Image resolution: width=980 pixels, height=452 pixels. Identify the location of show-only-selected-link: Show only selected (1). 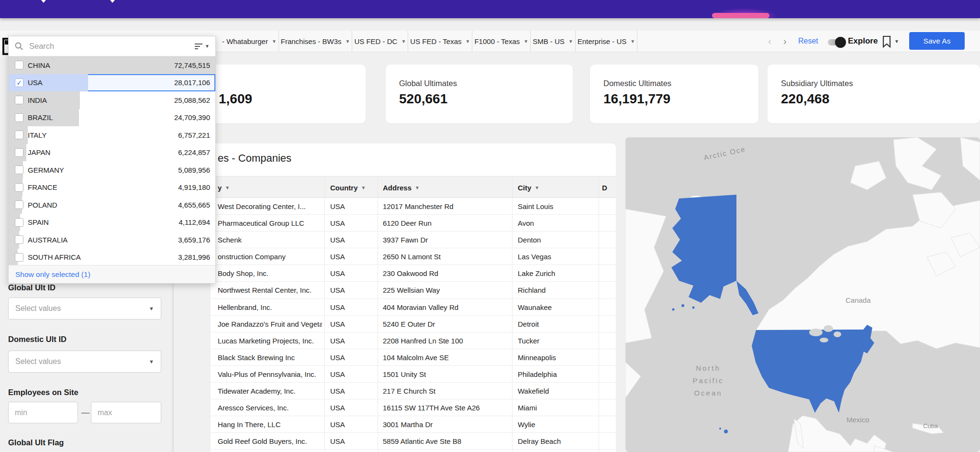
(53, 275).